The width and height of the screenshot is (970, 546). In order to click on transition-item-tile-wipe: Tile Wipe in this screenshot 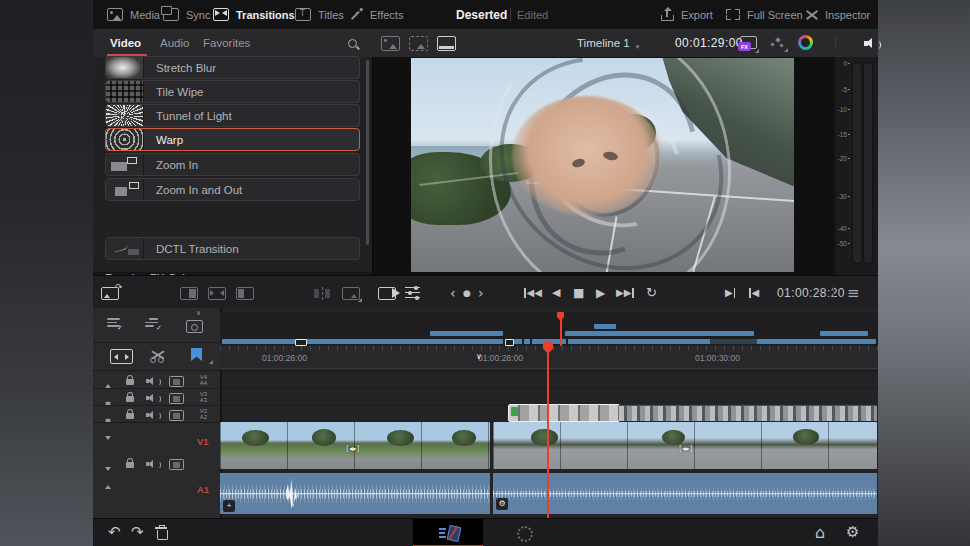, I will do `click(232, 92)`.